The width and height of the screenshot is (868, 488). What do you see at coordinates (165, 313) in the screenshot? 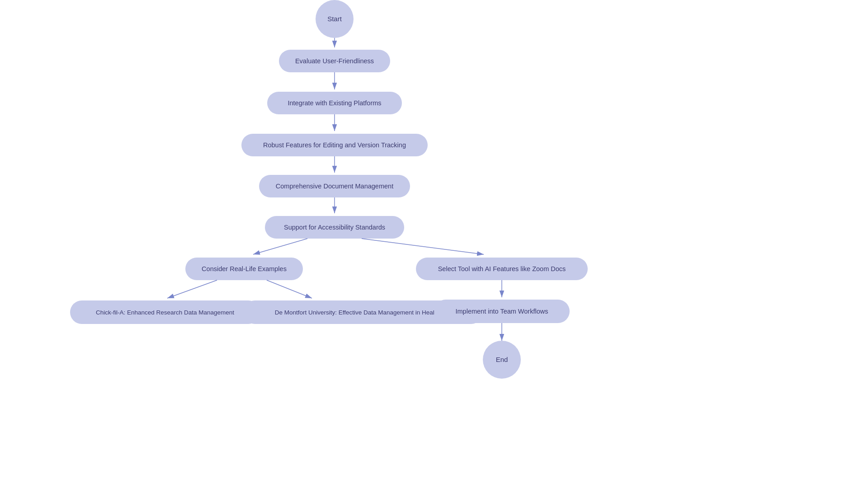
I see `chickfila-label: Chick-fil-A: Enhanced Research Data Mana…` at bounding box center [165, 313].